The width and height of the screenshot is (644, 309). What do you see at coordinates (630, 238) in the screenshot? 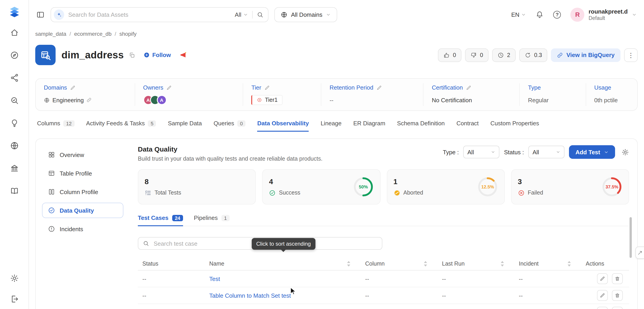
I see `vertical-scrollbar` at bounding box center [630, 238].